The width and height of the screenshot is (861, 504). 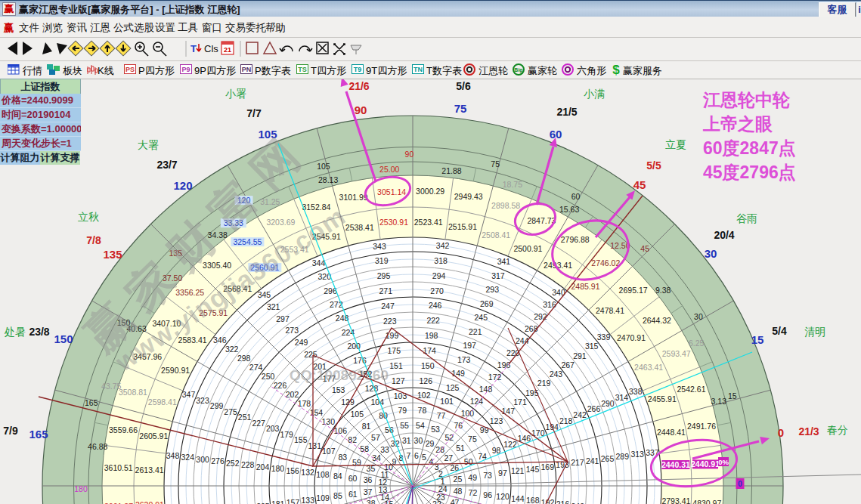 I want to click on svg-text: 2491.76, so click(x=701, y=426).